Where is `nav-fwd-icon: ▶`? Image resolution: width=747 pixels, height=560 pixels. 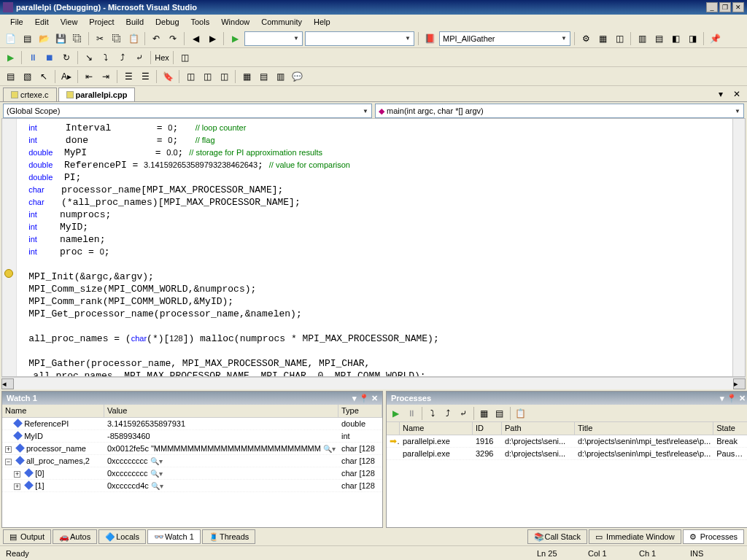 nav-fwd-icon: ▶ is located at coordinates (212, 39).